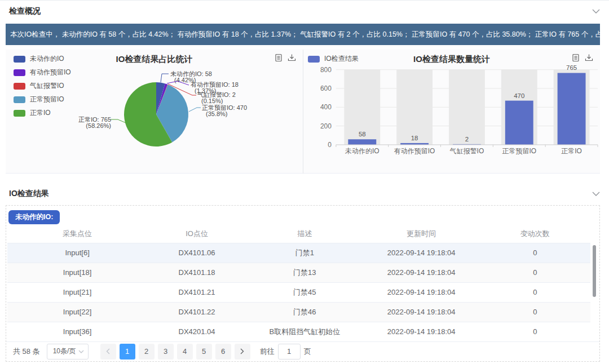 Image resolution: width=609 pixels, height=364 pixels. I want to click on table-cell: DX4101.22, so click(197, 312).